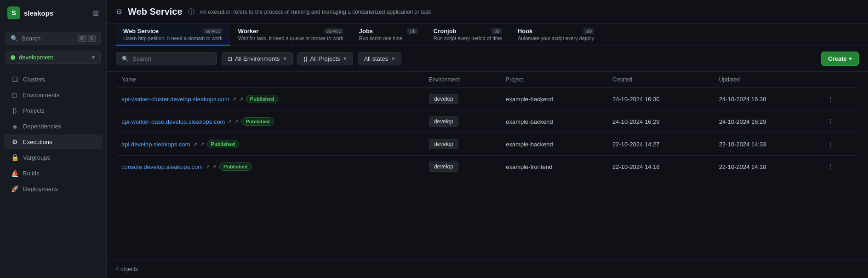 The width and height of the screenshot is (868, 278). What do you see at coordinates (468, 35) in the screenshot?
I see `tab-cronjob: Cronjob job Run script every period of t…` at bounding box center [468, 35].